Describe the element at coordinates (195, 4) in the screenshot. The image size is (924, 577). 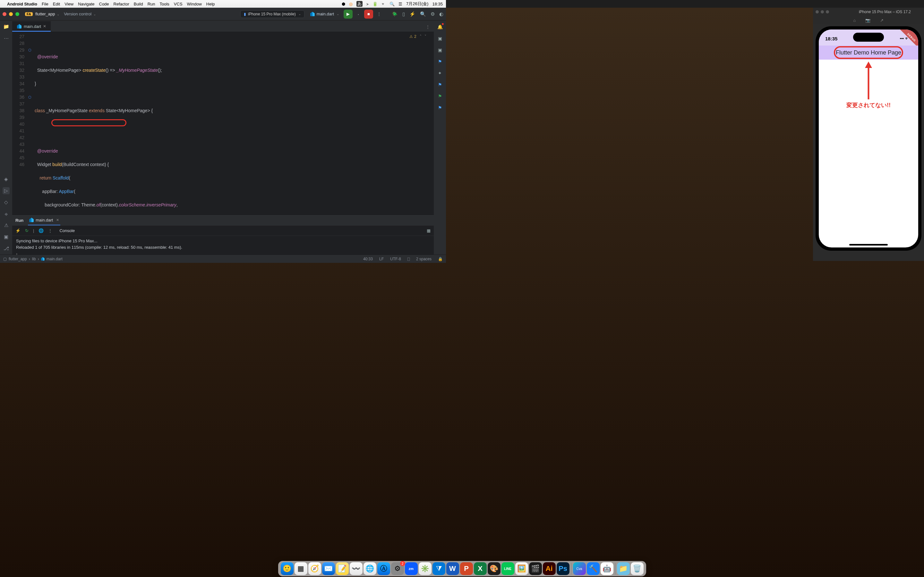
I see `menu-window: Window` at that location.